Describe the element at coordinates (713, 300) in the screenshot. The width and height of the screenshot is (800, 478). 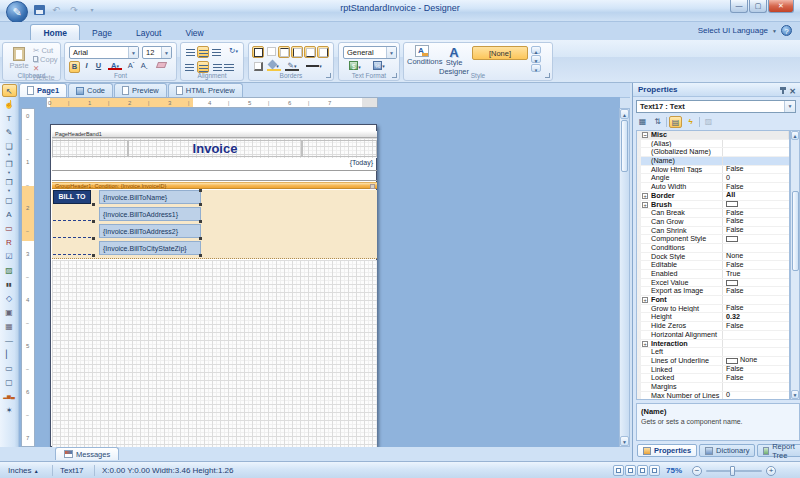
I see `property-row: +Font` at that location.